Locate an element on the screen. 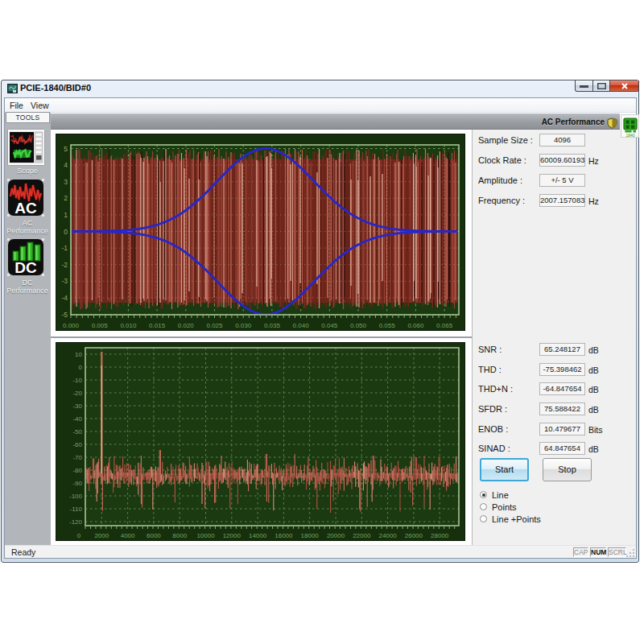  svg-text: 18000 is located at coordinates (311, 536).